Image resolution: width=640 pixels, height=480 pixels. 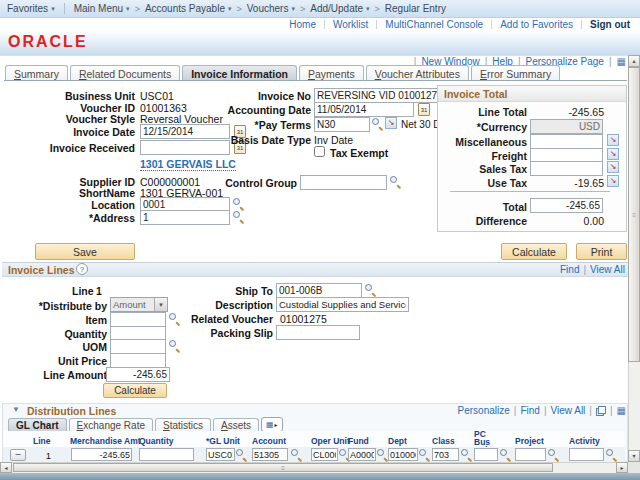 What do you see at coordinates (622, 62) in the screenshot?
I see `grid-icon: ▦` at bounding box center [622, 62].